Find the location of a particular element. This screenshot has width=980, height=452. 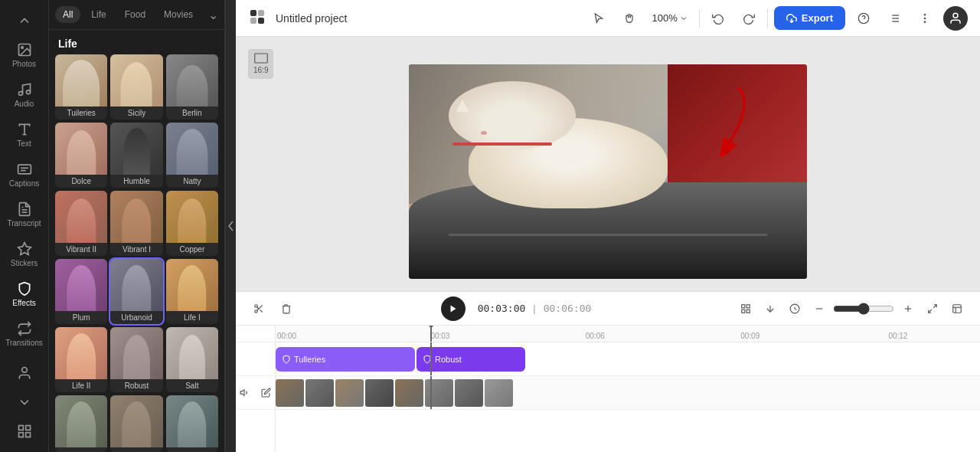

list-item: Tuileries is located at coordinates (81, 87).